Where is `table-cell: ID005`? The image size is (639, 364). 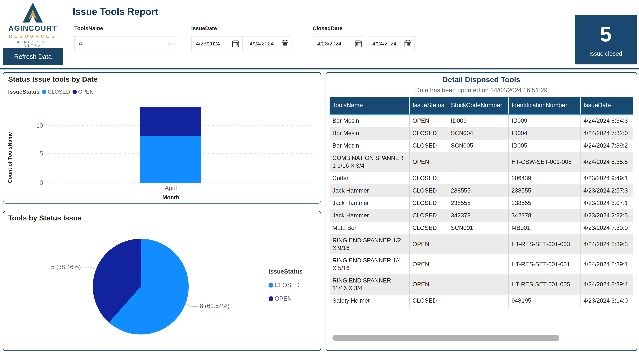
table-cell: ID005 is located at coordinates (545, 146).